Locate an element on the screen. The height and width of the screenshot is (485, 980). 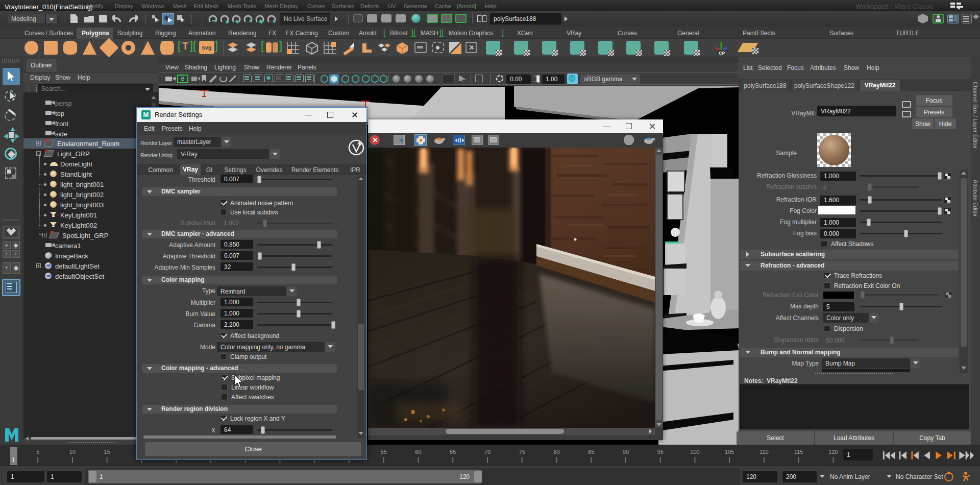
svg-text: 100 is located at coordinates (695, 452).